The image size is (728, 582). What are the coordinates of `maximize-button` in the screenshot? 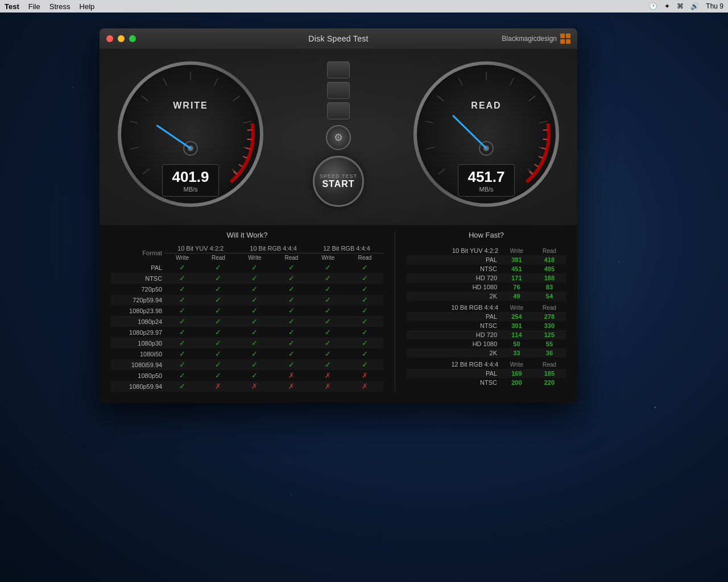 It's located at (133, 39).